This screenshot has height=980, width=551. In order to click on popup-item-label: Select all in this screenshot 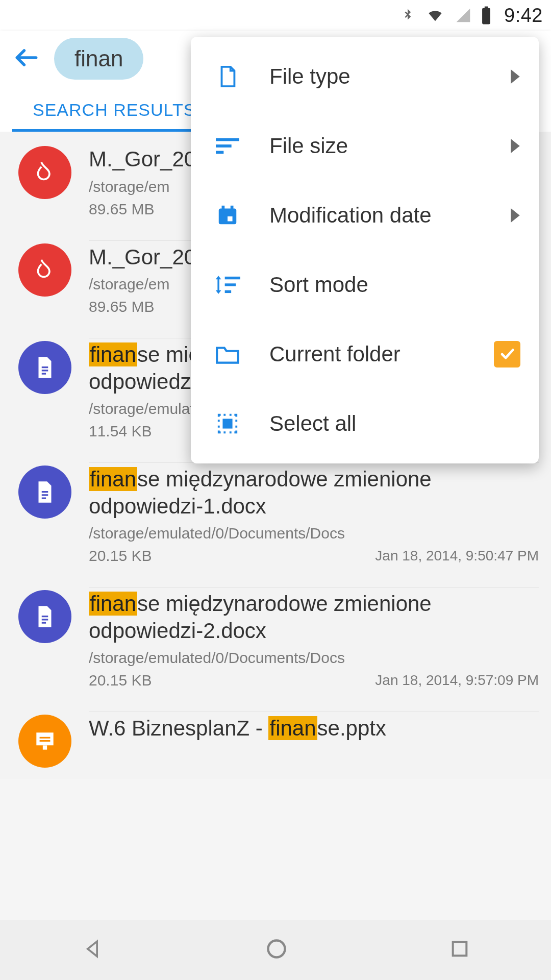, I will do `click(313, 424)`.